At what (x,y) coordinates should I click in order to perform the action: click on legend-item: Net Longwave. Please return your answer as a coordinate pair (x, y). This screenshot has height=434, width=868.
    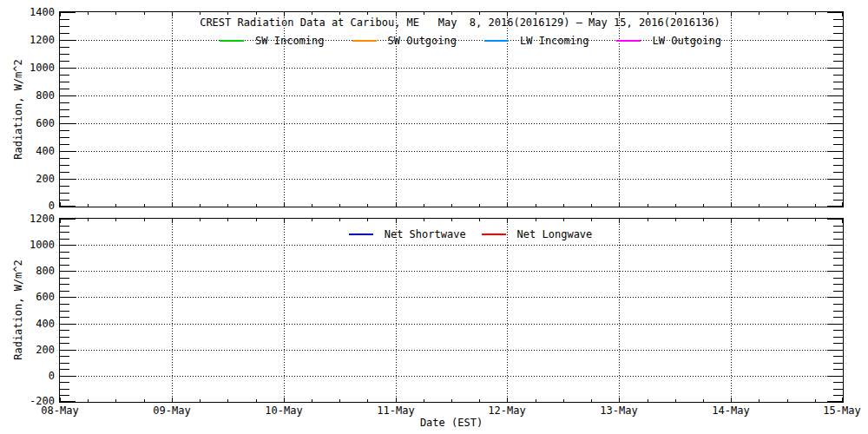
    Looking at the image, I should click on (537, 234).